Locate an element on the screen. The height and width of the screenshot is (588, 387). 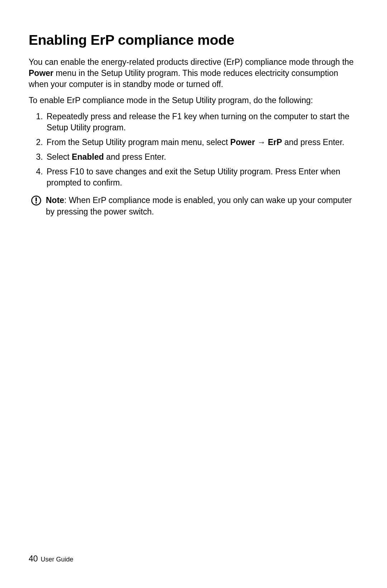
note-block: Note: When ErP compliance mode is enable… is located at coordinates (194, 206).